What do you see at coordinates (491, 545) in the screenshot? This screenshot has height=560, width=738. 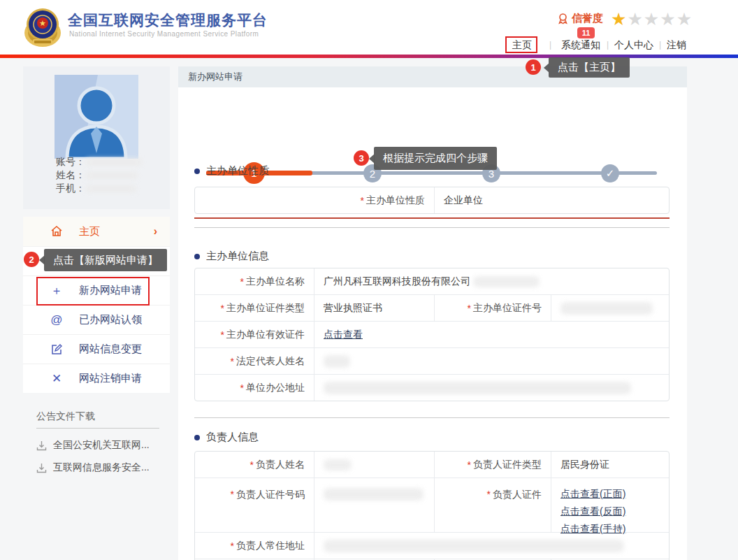 I see `field-value-person-addr` at bounding box center [491, 545].